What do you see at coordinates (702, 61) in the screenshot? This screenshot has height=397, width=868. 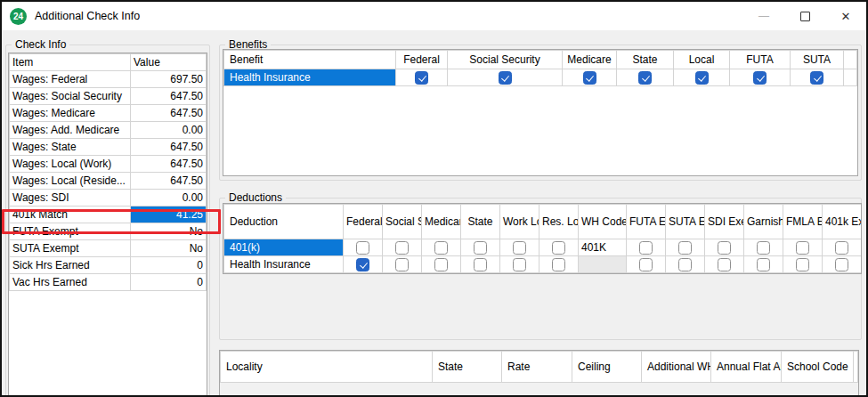 I see `column-header: Local` at bounding box center [702, 61].